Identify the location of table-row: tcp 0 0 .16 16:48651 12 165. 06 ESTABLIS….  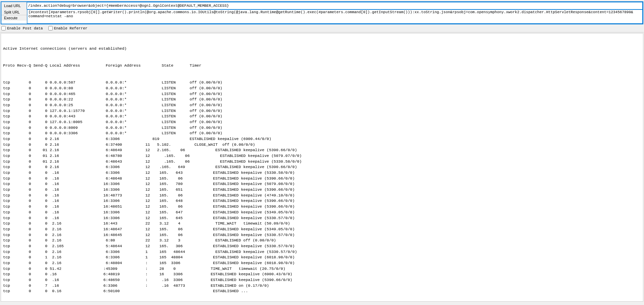
(322, 207).